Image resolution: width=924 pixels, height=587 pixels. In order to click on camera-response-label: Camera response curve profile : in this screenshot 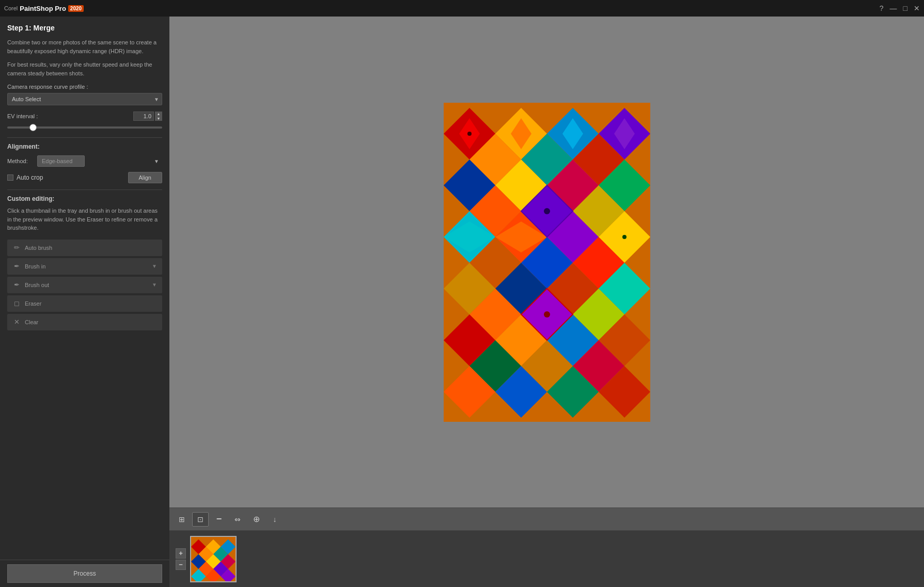, I will do `click(85, 87)`.